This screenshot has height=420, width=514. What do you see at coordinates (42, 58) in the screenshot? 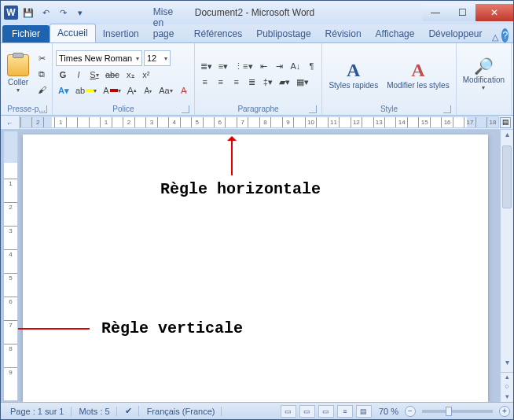
I see `cut-button: ✂` at bounding box center [42, 58].